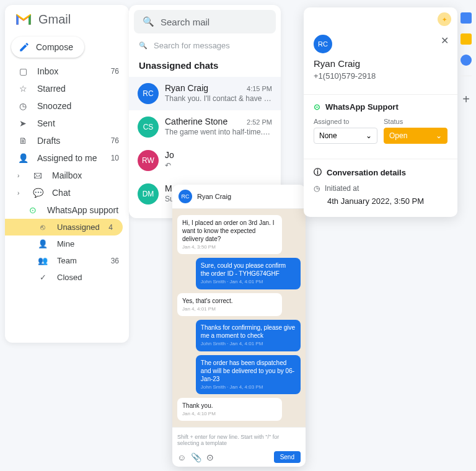 The image size is (476, 471). Describe the element at coordinates (346, 136) in the screenshot. I see `assigned-select: None⌄` at that location.